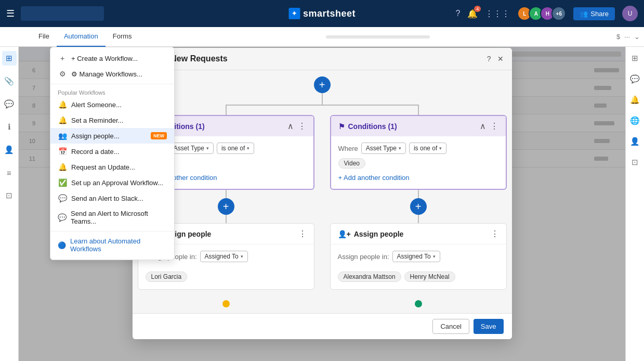  Describe the element at coordinates (112, 105) in the screenshot. I see `alert-someone-item: 🔔 Alert Someone...` at that location.